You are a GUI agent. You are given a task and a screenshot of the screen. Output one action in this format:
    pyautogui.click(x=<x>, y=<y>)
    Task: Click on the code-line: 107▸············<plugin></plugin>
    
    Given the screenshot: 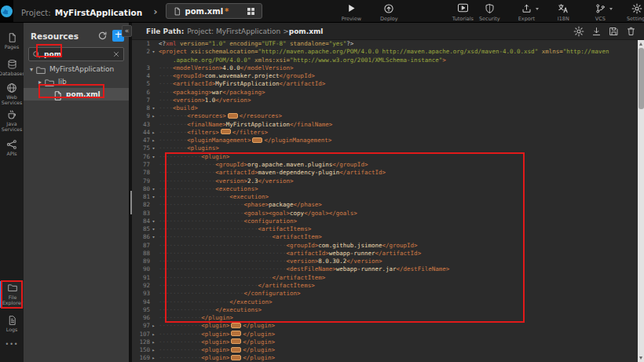 What is the action you would take?
    pyautogui.click(x=388, y=335)
    